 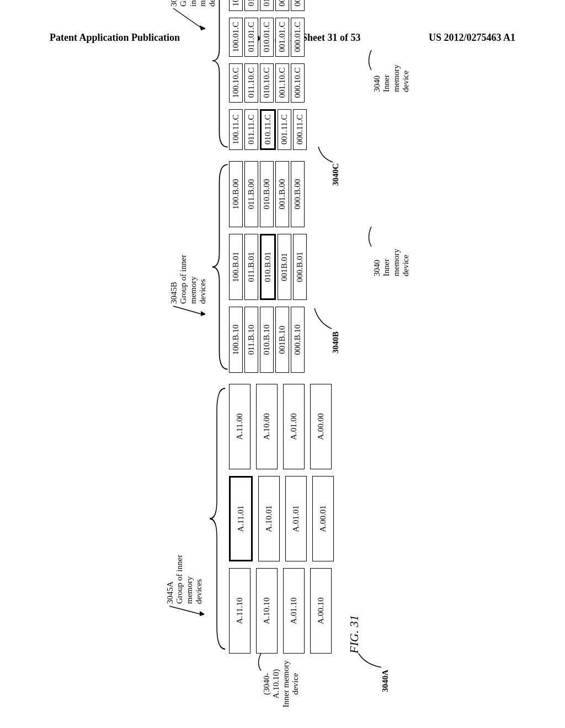 I want to click on cell: 001B.01, so click(x=285, y=267).